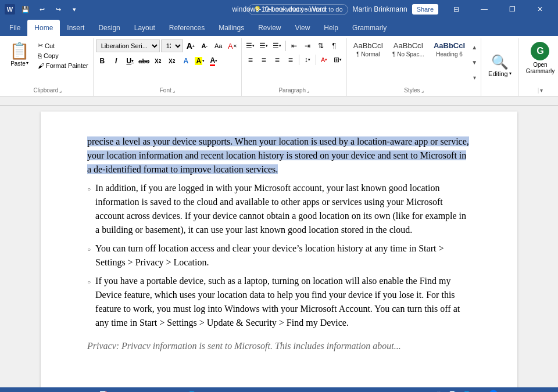 Image resolution: width=558 pixels, height=392 pixels. Describe the element at coordinates (449, 49) in the screenshot. I see `style-heading6: AaBbCcI Heading 6` at that location.